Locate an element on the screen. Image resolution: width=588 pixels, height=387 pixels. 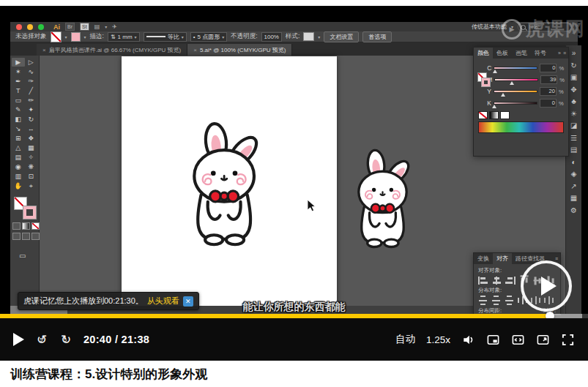
panel-fill-stroke-indicator is located at coordinates (482, 84).